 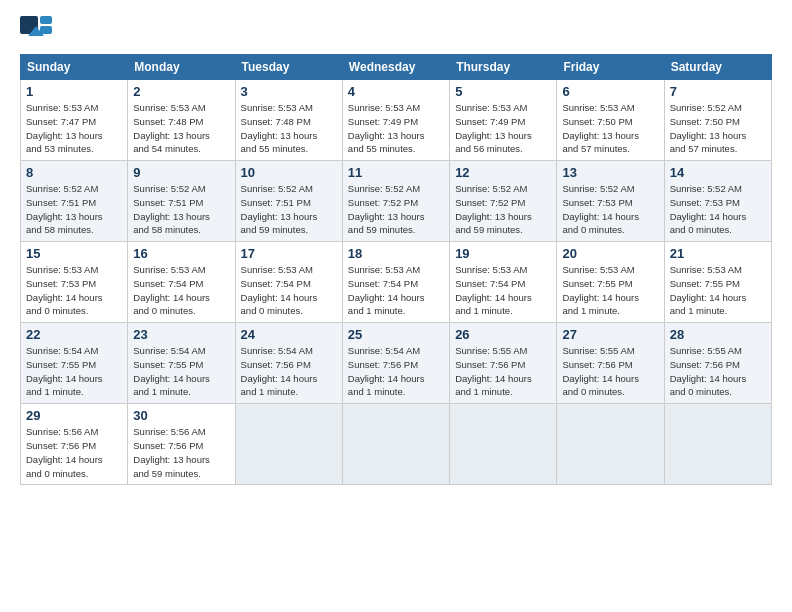 What do you see at coordinates (718, 282) in the screenshot?
I see `calendar-cell: 21Sunrise: 5:53 AM Sunset: 7:55 PM Dayli…` at bounding box center [718, 282].